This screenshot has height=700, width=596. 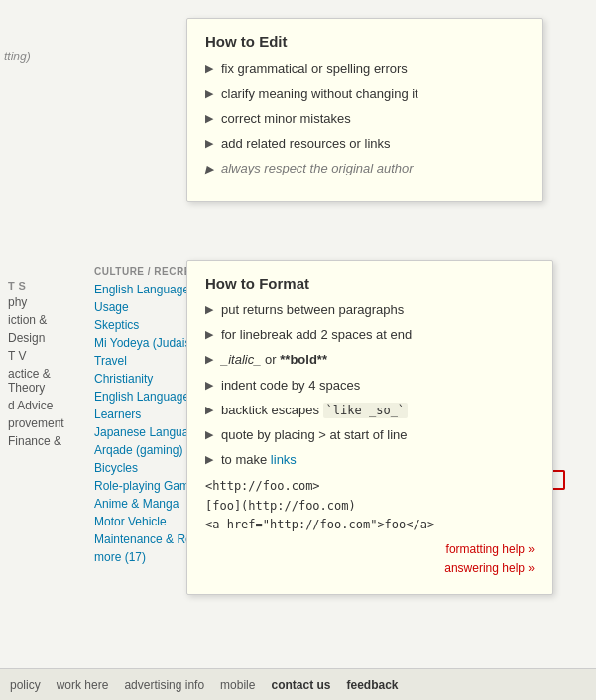 What do you see at coordinates (45, 338) in the screenshot?
I see `sidebar-item: Design` at bounding box center [45, 338].